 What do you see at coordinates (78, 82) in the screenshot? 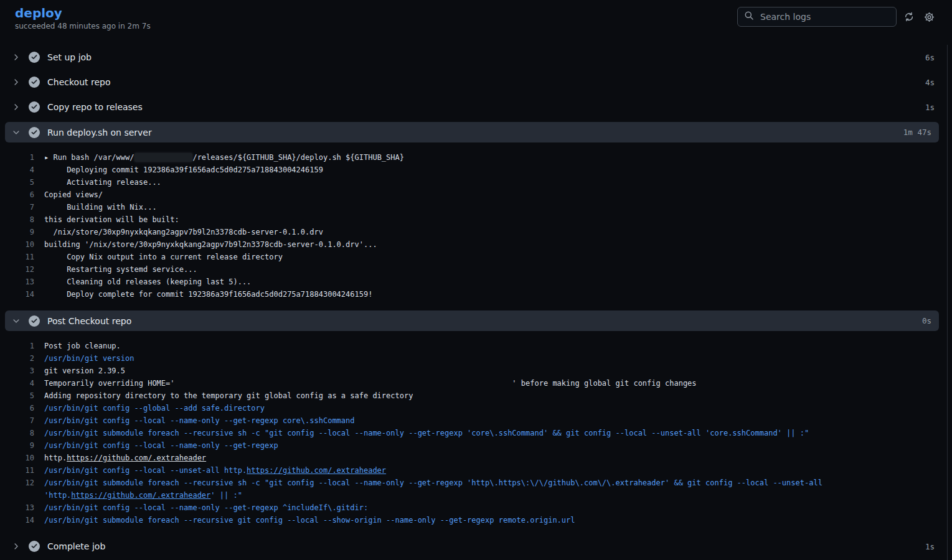
I see `step-label: Checkout repo` at bounding box center [78, 82].